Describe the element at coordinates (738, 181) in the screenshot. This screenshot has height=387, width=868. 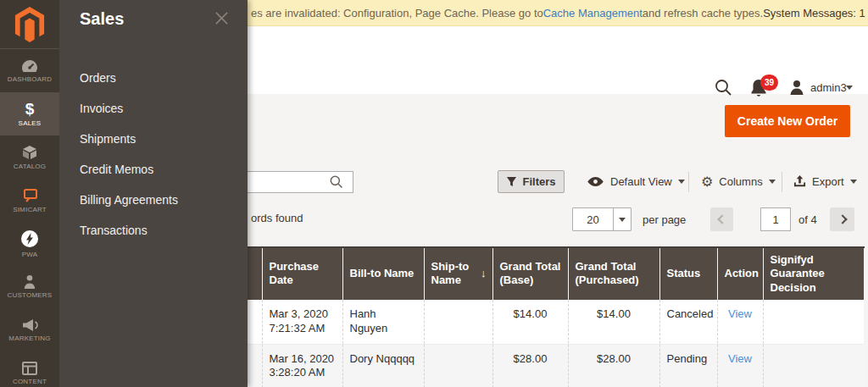
I see `columns-selector: ⚙ Columns` at that location.